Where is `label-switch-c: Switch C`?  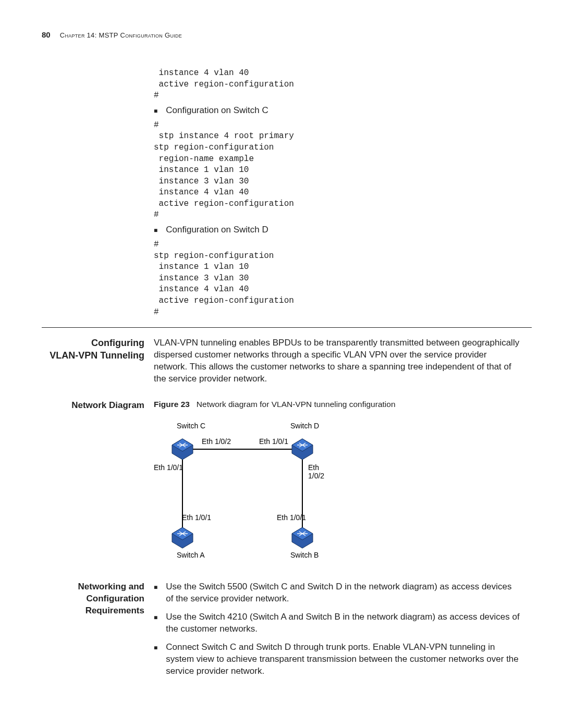 label-switch-c: Switch C is located at coordinates (191, 426).